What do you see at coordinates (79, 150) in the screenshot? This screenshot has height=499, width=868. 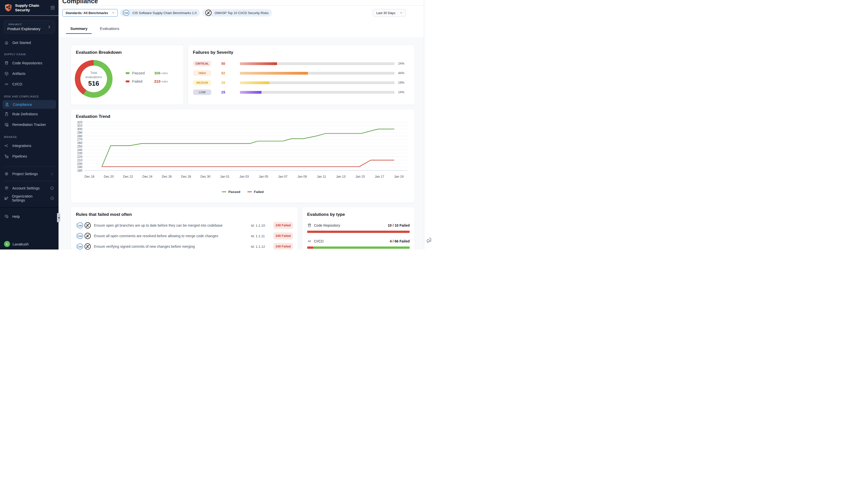 I see `svg-text: 240` at bounding box center [79, 150].